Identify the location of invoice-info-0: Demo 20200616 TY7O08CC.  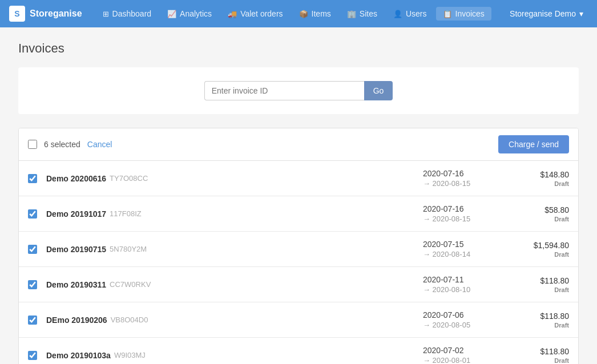
(230, 179).